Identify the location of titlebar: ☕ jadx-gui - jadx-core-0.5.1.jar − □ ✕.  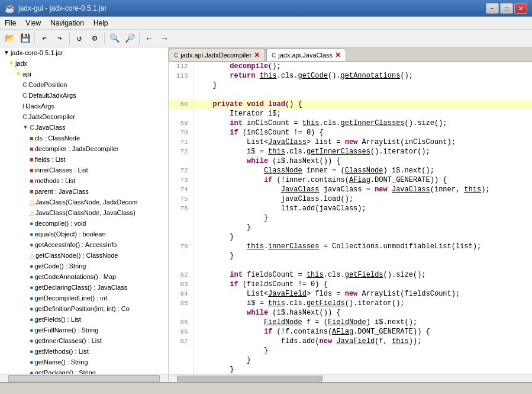
(266, 8).